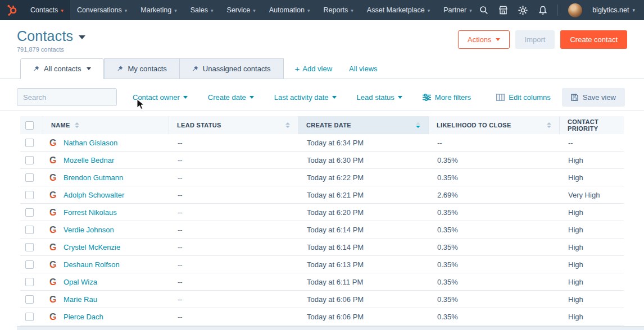 The image size is (644, 330). What do you see at coordinates (147, 68) in the screenshot?
I see `tab-label: My contacts` at bounding box center [147, 68].